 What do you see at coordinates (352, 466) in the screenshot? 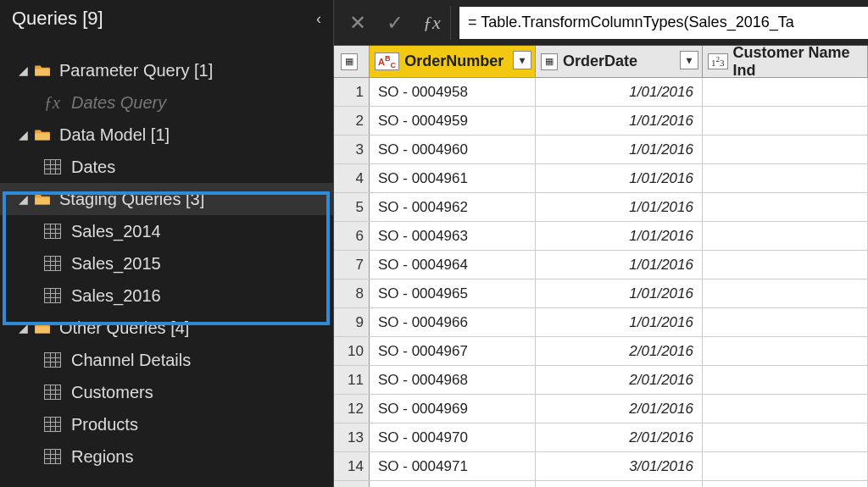
I see `row-number: 14` at bounding box center [352, 466].